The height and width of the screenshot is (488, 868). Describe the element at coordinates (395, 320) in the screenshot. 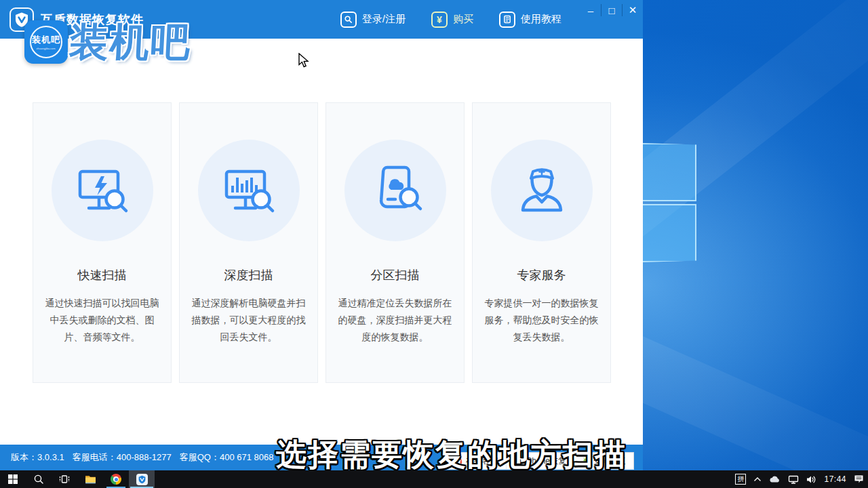

I see `card-description: 通过精准定位丢失数据所在的硬盘，深度扫描并更大程度的恢复数据。` at that location.